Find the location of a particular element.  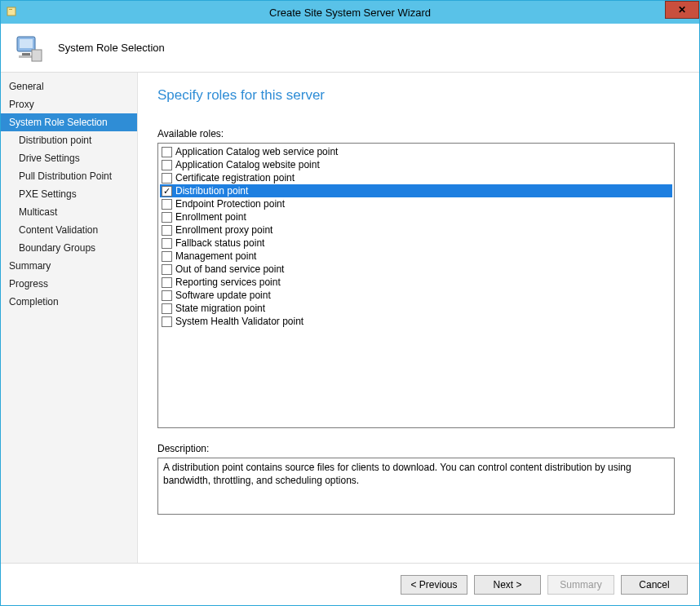

role-label: Out of band service point is located at coordinates (230, 269).